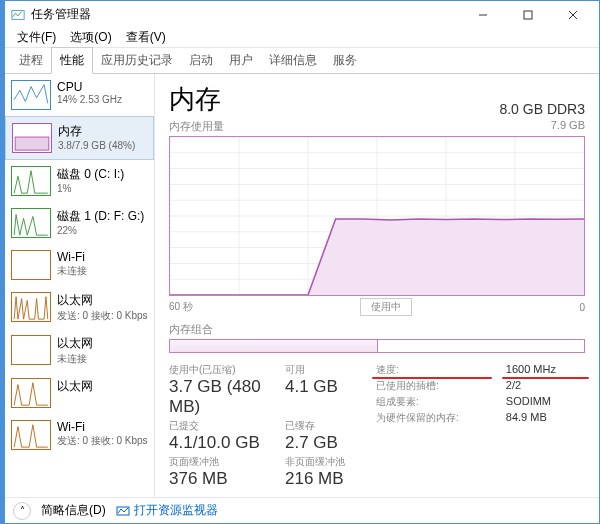 The height and width of the screenshot is (524, 600). What do you see at coordinates (80, 181) in the screenshot?
I see `sidebar-item-2: 磁盘 0 (C: I:) 1%` at bounding box center [80, 181].